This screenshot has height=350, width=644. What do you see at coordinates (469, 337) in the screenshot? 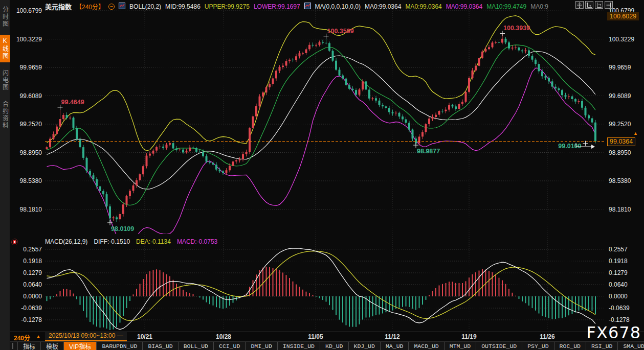
I see `date-label: 11/19` at bounding box center [469, 337].